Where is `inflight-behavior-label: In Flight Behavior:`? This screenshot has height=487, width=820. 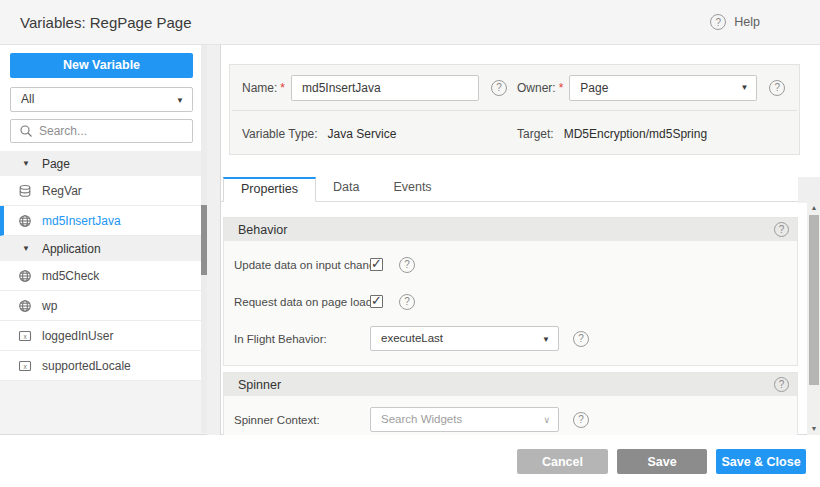 inflight-behavior-label: In Flight Behavior: is located at coordinates (302, 339).